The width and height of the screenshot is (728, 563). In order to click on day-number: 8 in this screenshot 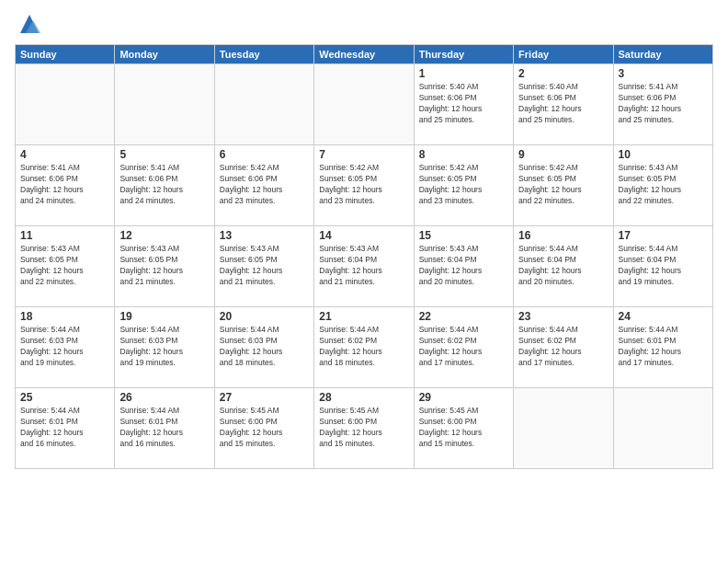, I will do `click(463, 155)`.